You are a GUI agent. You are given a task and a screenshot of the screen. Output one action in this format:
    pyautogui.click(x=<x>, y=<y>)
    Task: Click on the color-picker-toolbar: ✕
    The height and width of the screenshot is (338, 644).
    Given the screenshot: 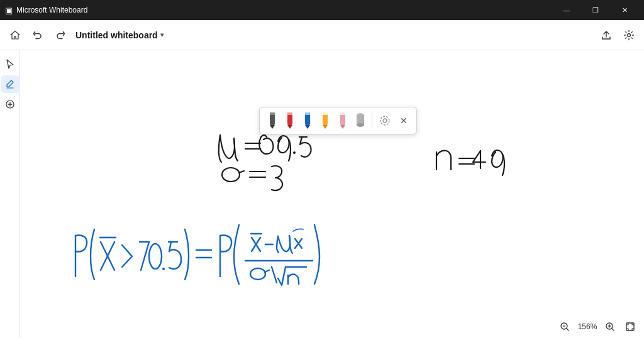 What is the action you would take?
    pyautogui.click(x=338, y=121)
    